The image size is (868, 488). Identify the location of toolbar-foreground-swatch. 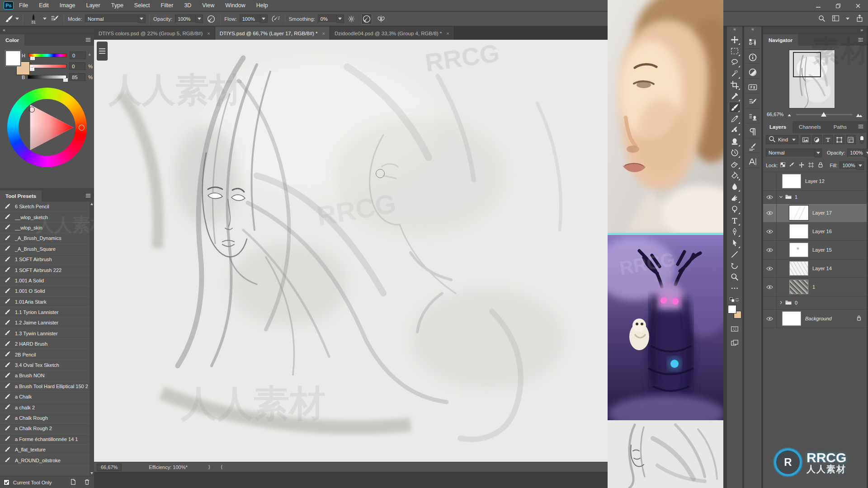
(732, 309).